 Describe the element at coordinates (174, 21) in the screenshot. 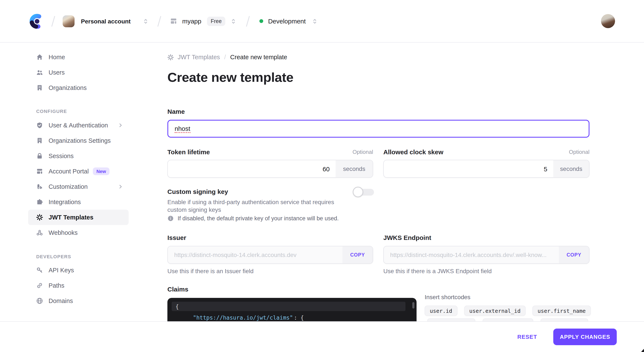

I see `application-icon` at that location.